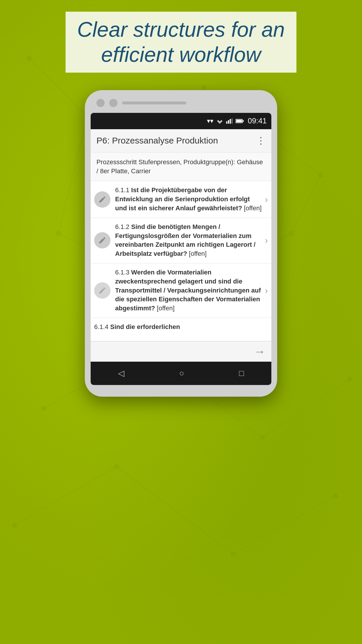  Describe the element at coordinates (181, 327) in the screenshot. I see `item-content-614: 6.1.4 Sind die erforderlichen` at that location.